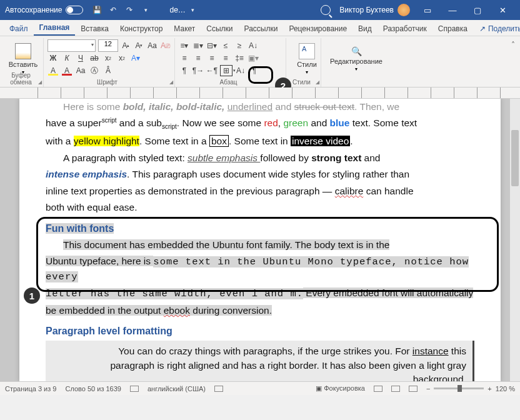 The height and width of the screenshot is (420, 520). I want to click on sort-button: A↓, so click(253, 46).